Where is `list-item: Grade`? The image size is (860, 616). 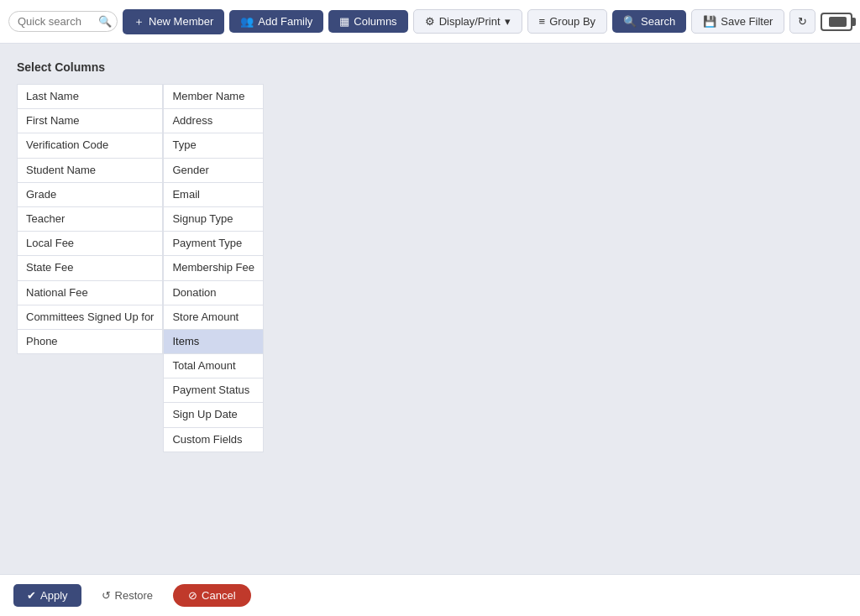
list-item: Grade is located at coordinates (90, 195).